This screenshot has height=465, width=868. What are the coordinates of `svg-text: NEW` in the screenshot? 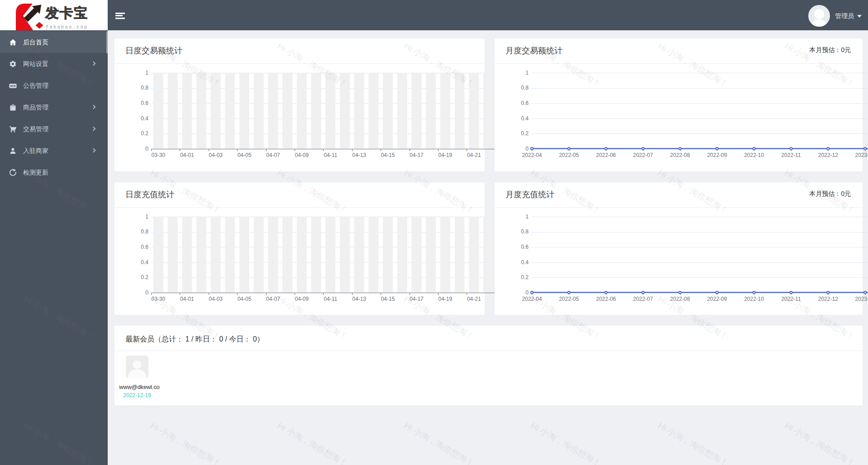 It's located at (13, 86).